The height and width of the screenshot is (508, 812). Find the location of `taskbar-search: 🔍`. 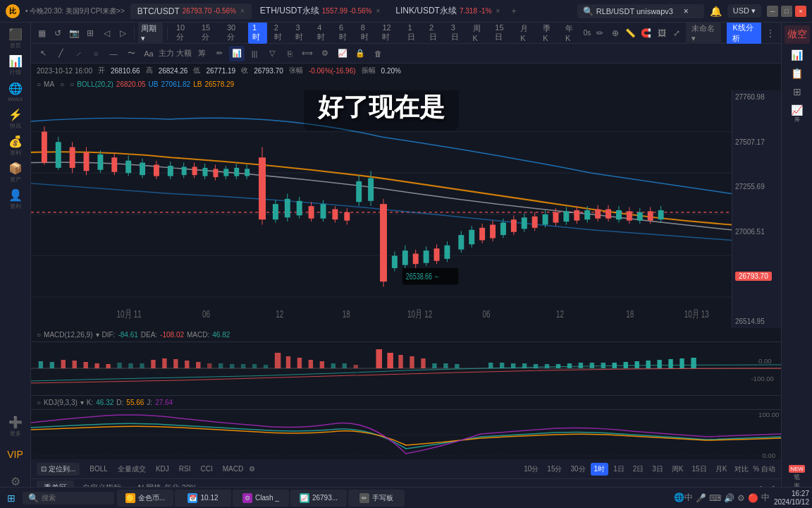

taskbar-search: 🔍 is located at coordinates (68, 498).